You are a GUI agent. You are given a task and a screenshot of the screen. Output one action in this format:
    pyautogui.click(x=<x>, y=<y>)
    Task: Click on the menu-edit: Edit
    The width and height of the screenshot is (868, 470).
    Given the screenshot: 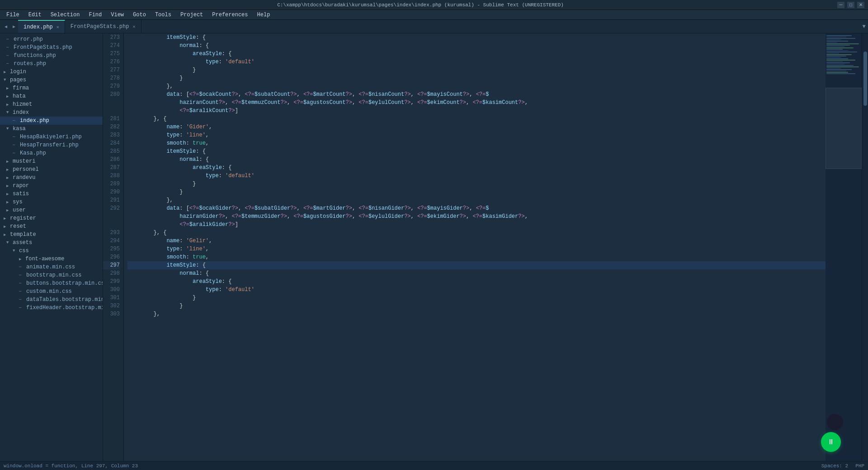 What is the action you would take?
    pyautogui.click(x=35, y=15)
    